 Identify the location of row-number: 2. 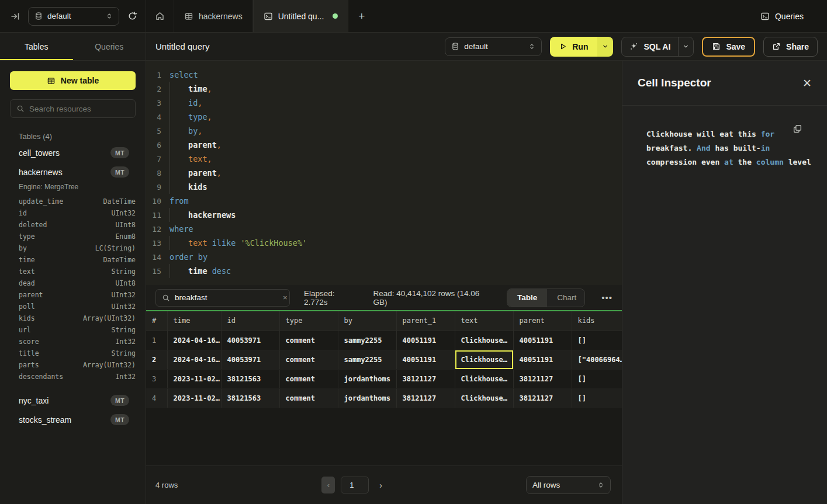
(157, 360).